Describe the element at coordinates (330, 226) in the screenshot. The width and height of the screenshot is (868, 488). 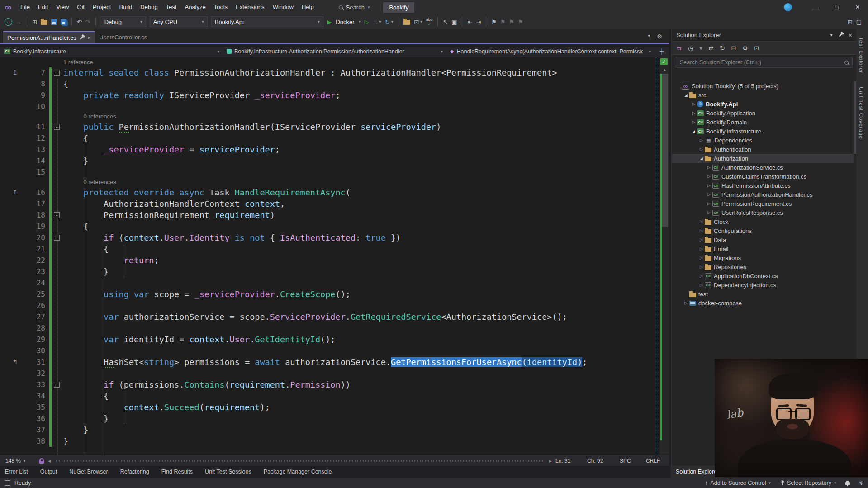
I see `code-line-19: 19 {` at that location.